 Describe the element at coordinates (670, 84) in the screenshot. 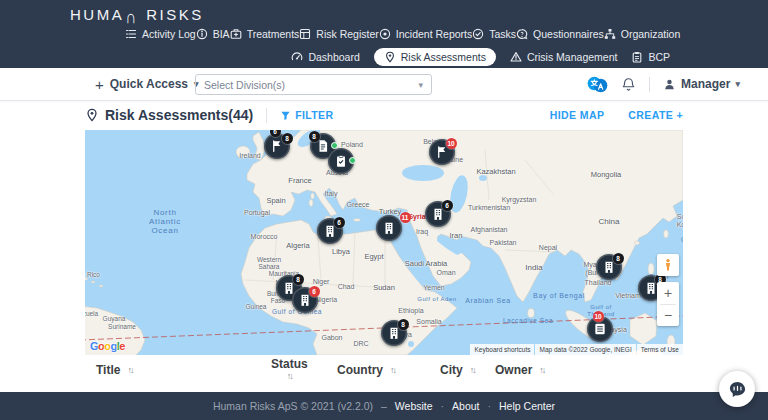

I see `user-avatar-icon` at that location.